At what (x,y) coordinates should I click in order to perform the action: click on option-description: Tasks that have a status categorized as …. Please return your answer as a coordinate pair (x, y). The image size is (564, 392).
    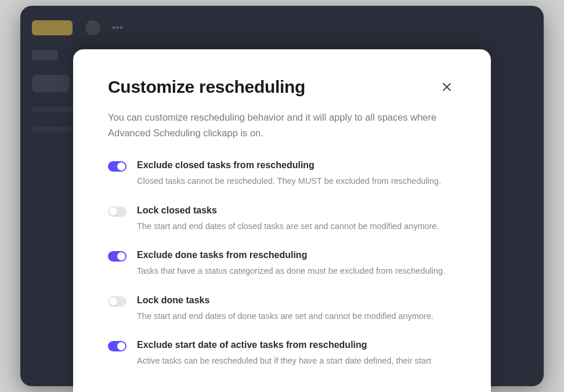
    Looking at the image, I should click on (297, 271).